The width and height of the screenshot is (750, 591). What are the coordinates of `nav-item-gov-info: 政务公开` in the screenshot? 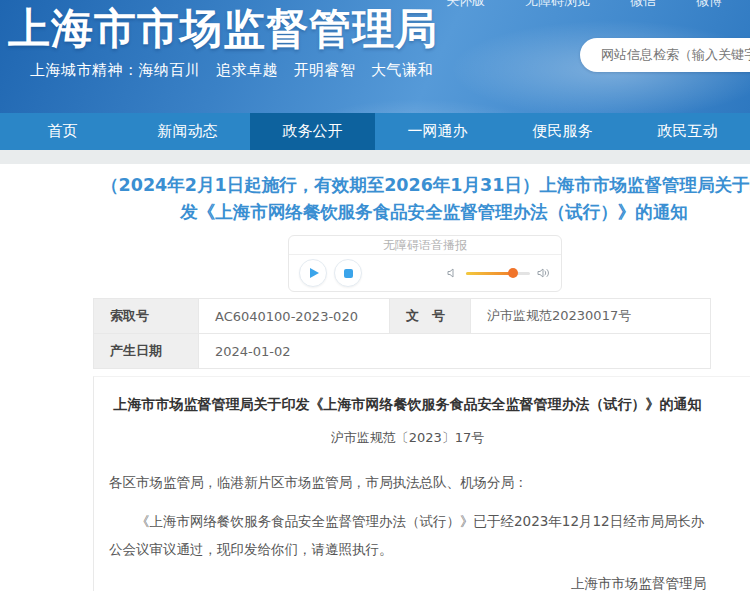 It's located at (312, 132).